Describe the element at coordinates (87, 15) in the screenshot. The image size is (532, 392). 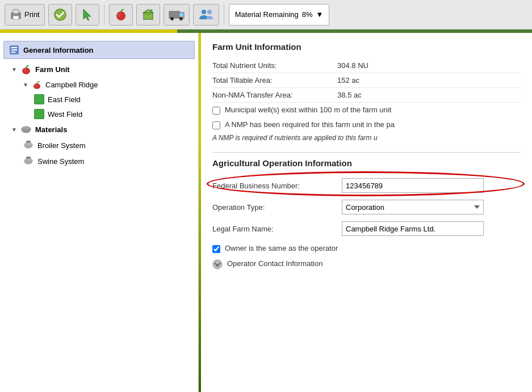
I see `cursor-icon` at that location.